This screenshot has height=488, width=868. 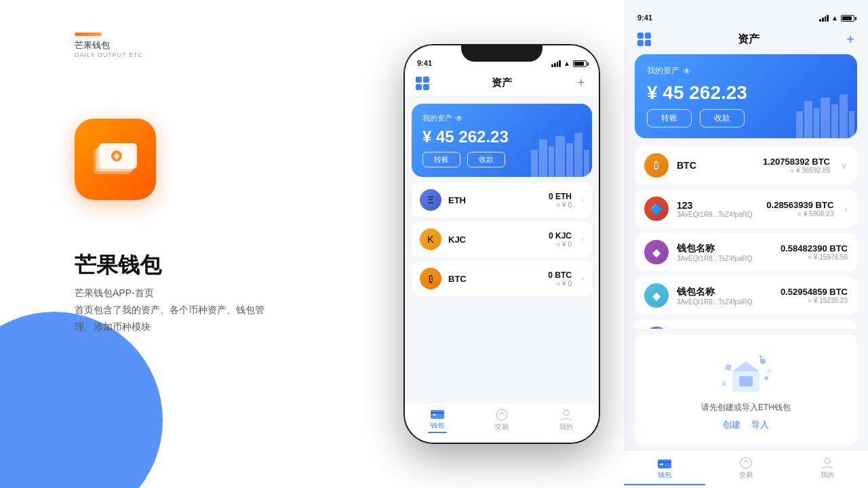 I want to click on tab-mine: 我的, so click(x=567, y=420).